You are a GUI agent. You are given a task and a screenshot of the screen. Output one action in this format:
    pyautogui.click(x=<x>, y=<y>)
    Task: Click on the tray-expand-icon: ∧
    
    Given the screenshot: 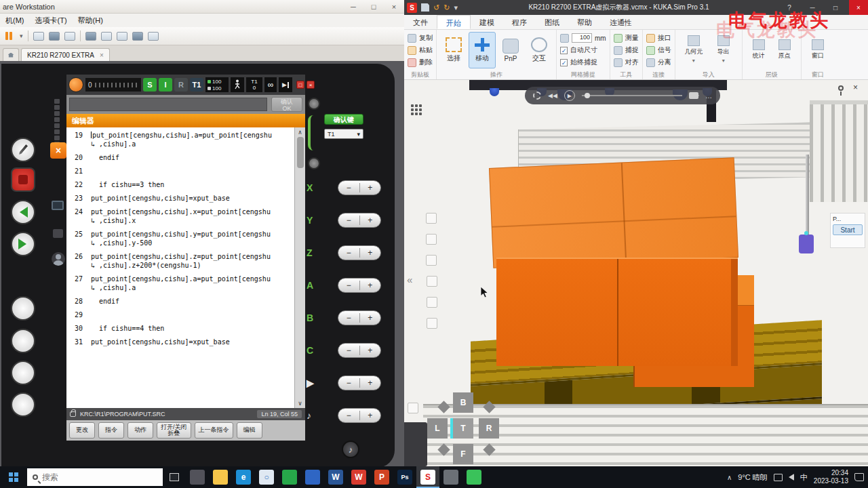 What is the action you would take?
    pyautogui.click(x=730, y=477)
    